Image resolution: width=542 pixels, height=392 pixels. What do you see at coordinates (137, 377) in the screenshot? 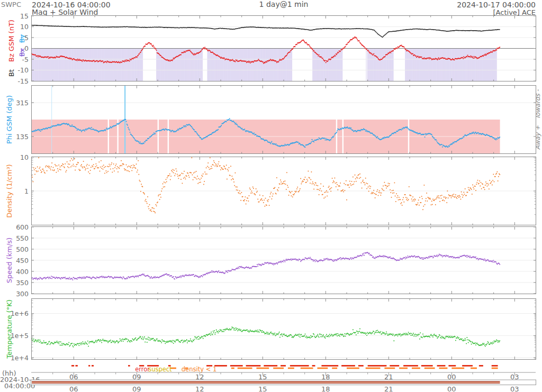
I see `hour-label: 09` at bounding box center [137, 377].